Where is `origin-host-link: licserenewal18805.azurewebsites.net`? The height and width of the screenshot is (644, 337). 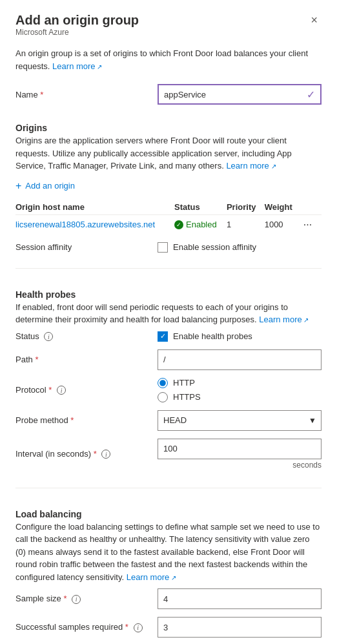
origin-host-link: licserenewal18805.azurewebsites.net is located at coordinates (85, 225).